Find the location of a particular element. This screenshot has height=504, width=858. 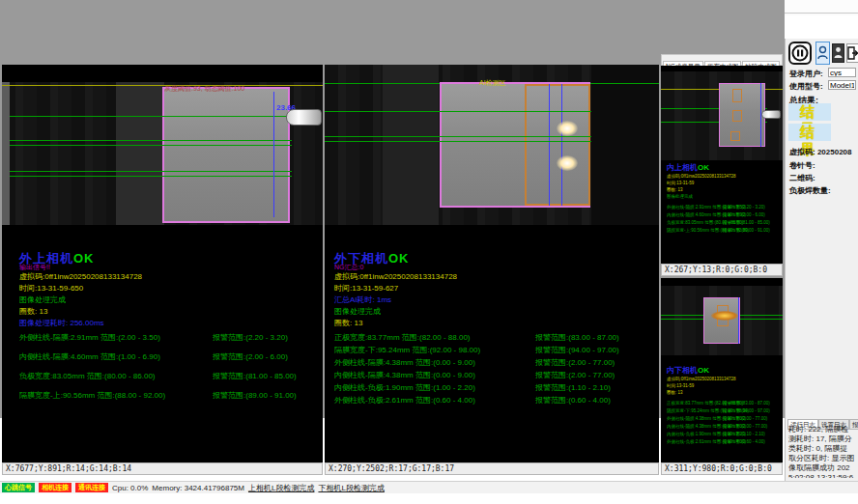

exit-door-icon is located at coordinates (852, 53).